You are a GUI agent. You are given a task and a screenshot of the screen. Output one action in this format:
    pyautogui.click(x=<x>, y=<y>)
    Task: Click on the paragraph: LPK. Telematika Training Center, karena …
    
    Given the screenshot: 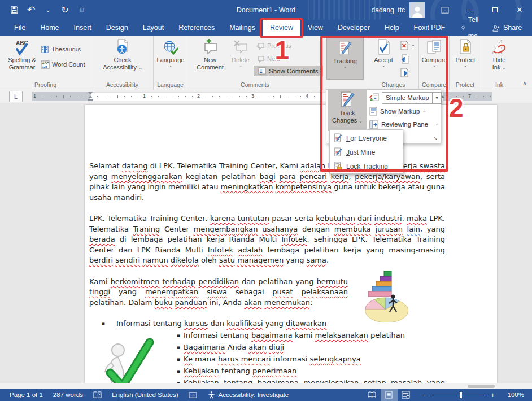 What is the action you would take?
    pyautogui.click(x=267, y=239)
    